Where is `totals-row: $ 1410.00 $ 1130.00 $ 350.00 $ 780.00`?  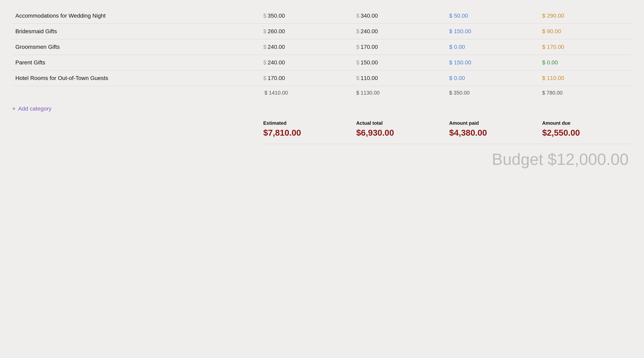
totals-row: $ 1410.00 $ 1130.00 $ 350.00 $ 780.00 is located at coordinates (322, 93).